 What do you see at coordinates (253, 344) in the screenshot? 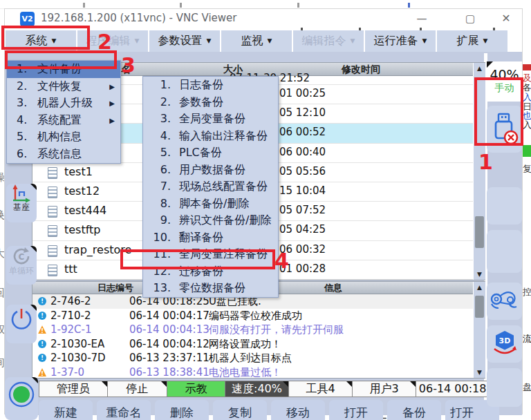
I see `log-row: ! 2-1030-EA 06-14 00:04:12 网络设置成功！` at bounding box center [253, 344].